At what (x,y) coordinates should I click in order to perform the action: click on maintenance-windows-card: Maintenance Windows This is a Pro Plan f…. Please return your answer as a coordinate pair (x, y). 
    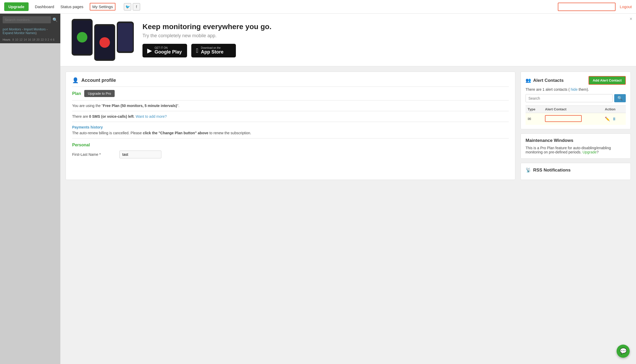
    Looking at the image, I should click on (576, 146).